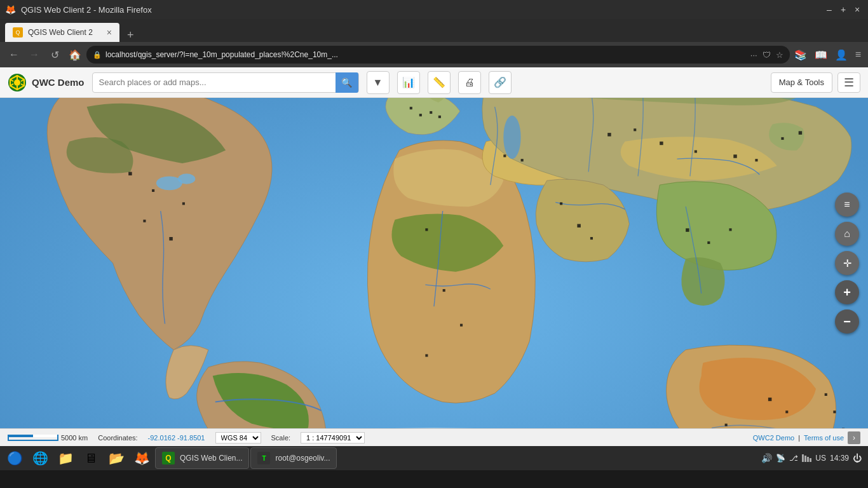 This screenshot has height=488, width=868. What do you see at coordinates (500, 83) in the screenshot?
I see `share-button: 🔗` at bounding box center [500, 83].